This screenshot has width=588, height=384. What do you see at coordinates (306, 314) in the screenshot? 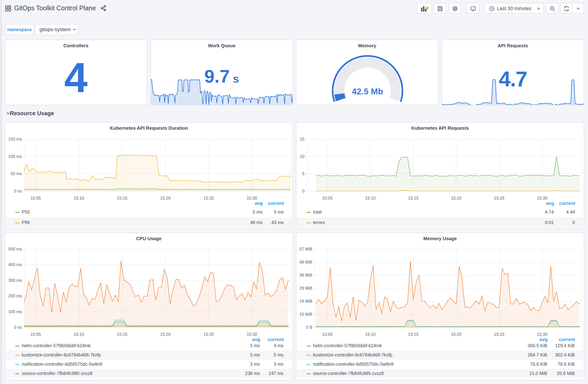
I see `svg-text: 10 MiB` at bounding box center [306, 314].